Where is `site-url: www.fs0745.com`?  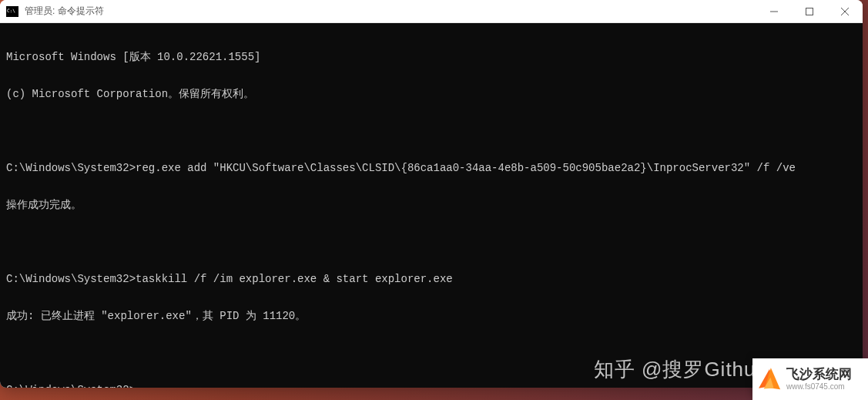
site-url: www.fs0745.com is located at coordinates (819, 387).